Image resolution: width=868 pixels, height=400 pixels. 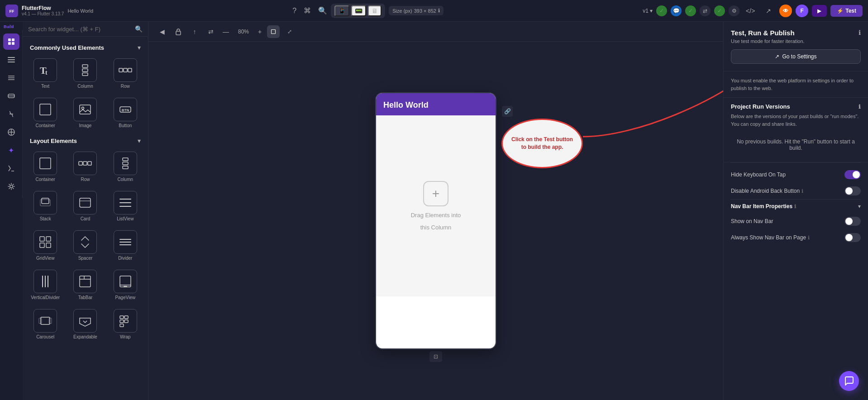 I want to click on layout-item-pageview: PageView, so click(x=125, y=285).